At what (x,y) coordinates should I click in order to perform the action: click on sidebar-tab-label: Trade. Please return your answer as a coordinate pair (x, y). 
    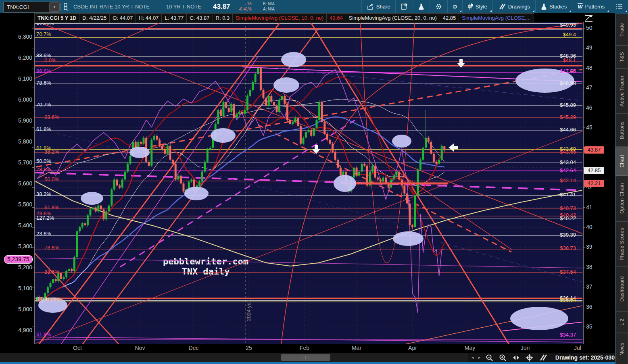
    Looking at the image, I should click on (622, 30).